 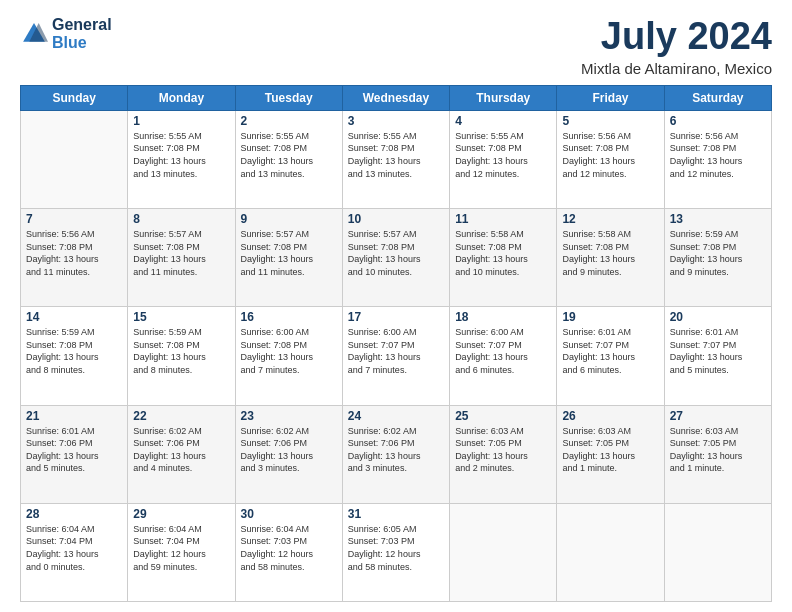 I want to click on calendar-cell: 20Sunrise: 6:01 AM Sunset: 7:07 PM Dayli…, so click(x=718, y=356).